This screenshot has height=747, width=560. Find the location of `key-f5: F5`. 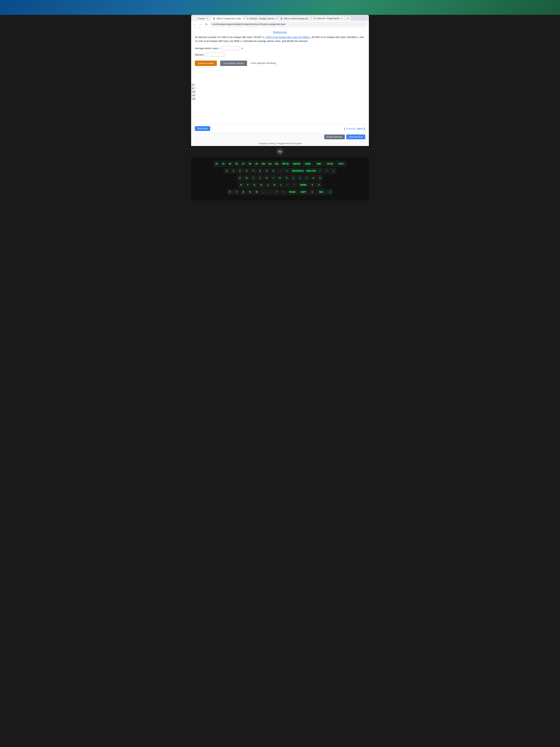

key-f5: F5 is located at coordinates (230, 164).